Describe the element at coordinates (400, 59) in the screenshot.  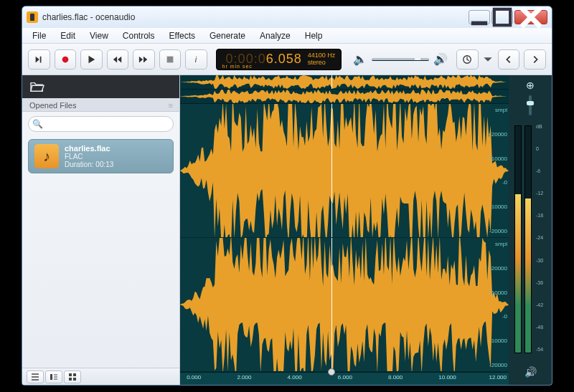
I see `volume-slider` at that location.